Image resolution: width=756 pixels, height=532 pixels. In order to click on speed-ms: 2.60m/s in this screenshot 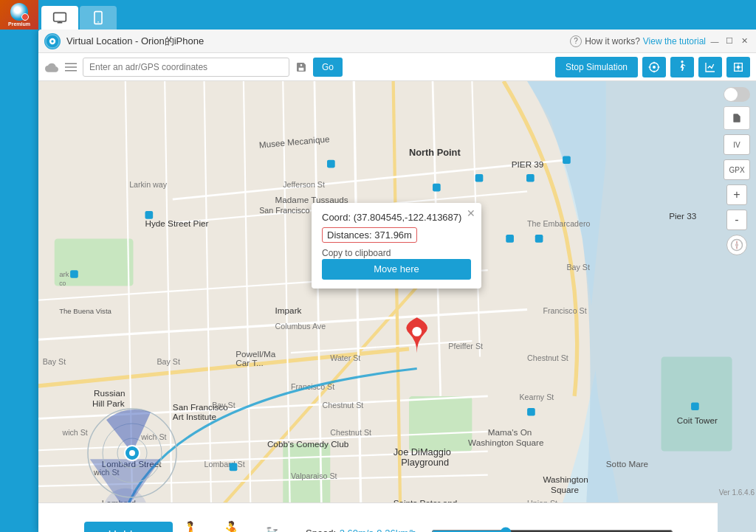, I will do `click(357, 530)`.